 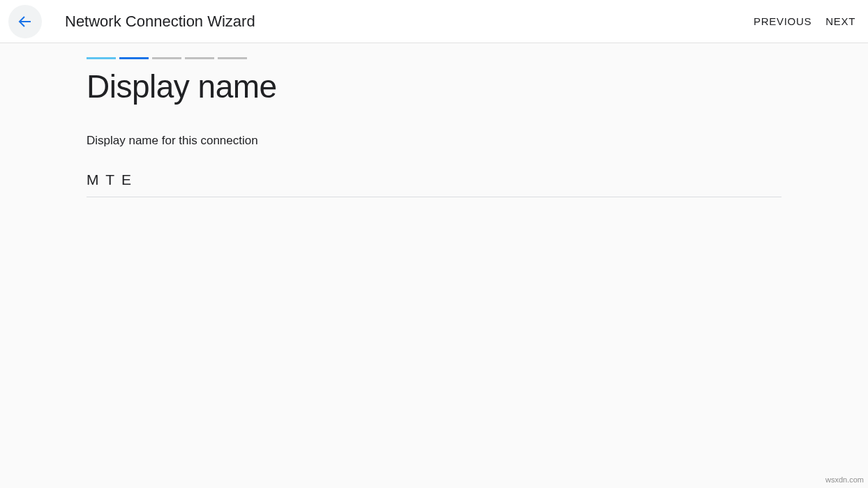 I want to click on input-wrapper, so click(x=434, y=183).